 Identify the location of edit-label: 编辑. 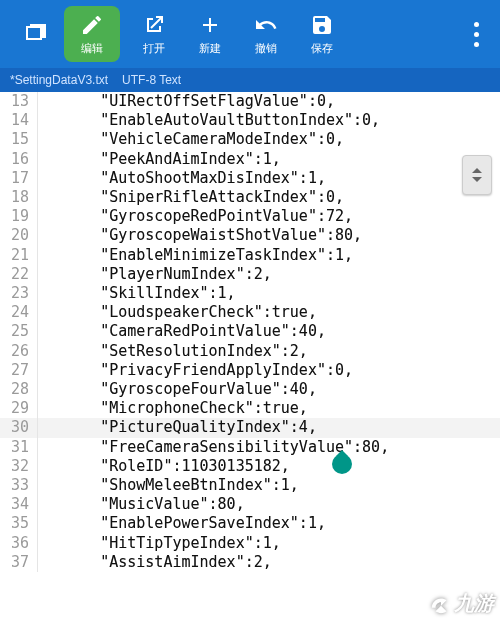
(92, 48).